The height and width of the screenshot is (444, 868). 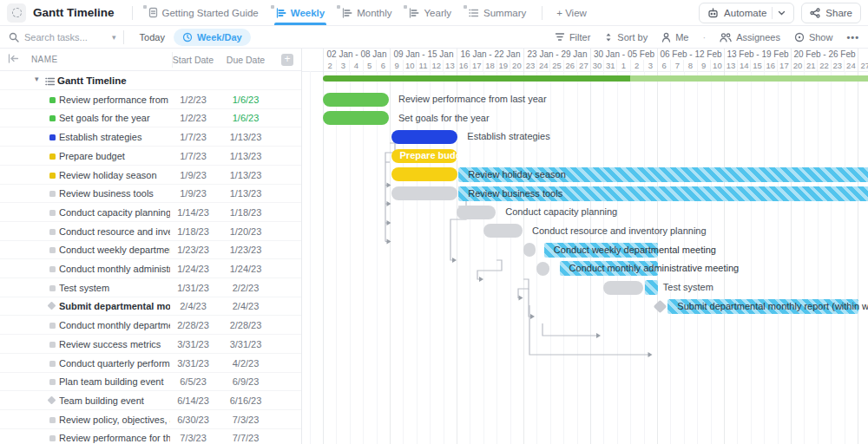 I want to click on column-header-name: NAME, so click(x=45, y=59).